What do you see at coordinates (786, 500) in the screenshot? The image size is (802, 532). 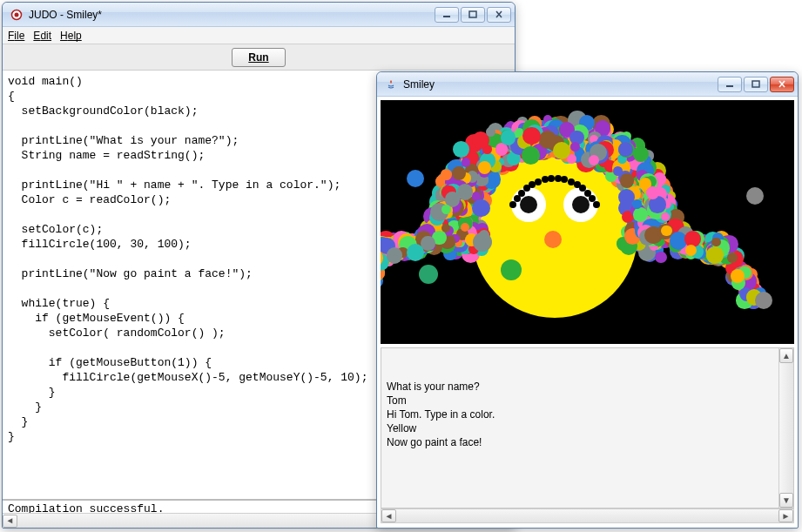 I see `scroll-down-icon: ▼` at bounding box center [786, 500].